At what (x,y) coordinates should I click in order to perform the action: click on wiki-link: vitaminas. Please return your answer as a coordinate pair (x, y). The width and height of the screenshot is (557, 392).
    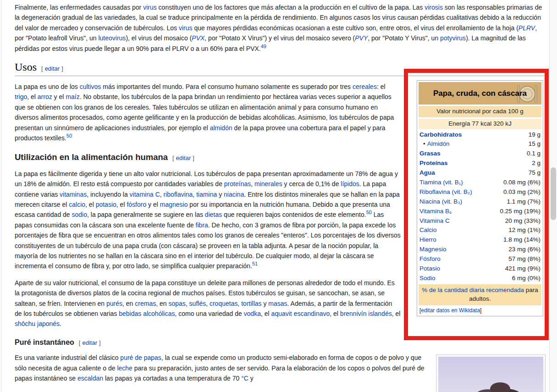
    Looking at the image, I should click on (73, 194).